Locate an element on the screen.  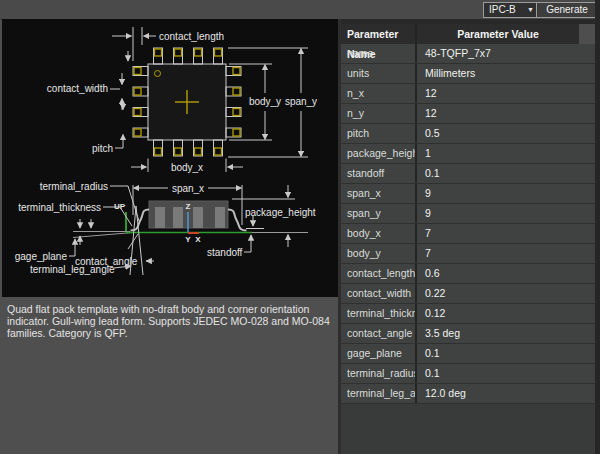
param-name-cell: package_height is located at coordinates (379, 154).